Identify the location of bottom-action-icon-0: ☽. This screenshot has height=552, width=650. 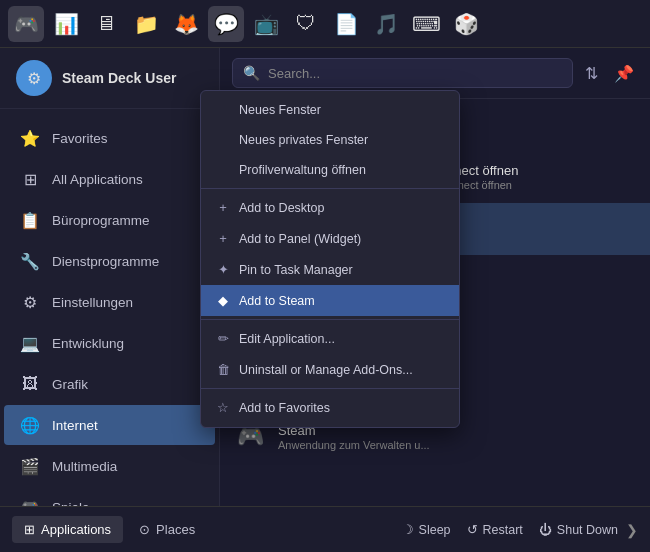
(408, 530).